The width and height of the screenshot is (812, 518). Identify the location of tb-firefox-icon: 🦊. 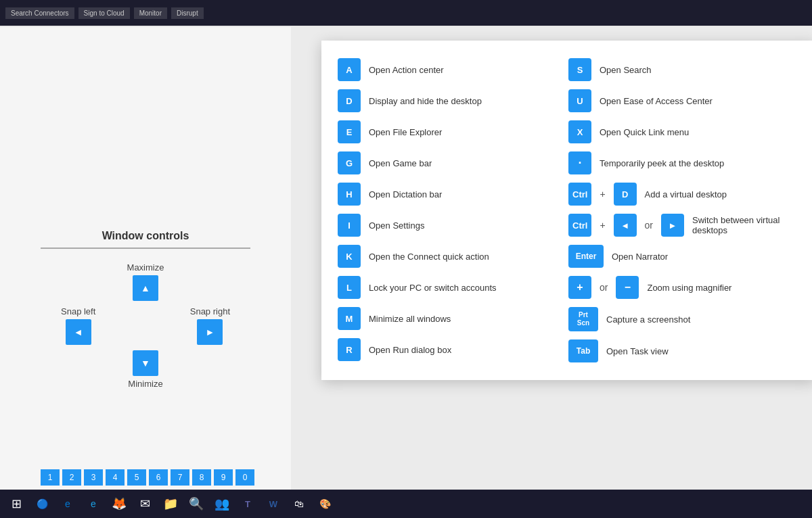
(119, 504).